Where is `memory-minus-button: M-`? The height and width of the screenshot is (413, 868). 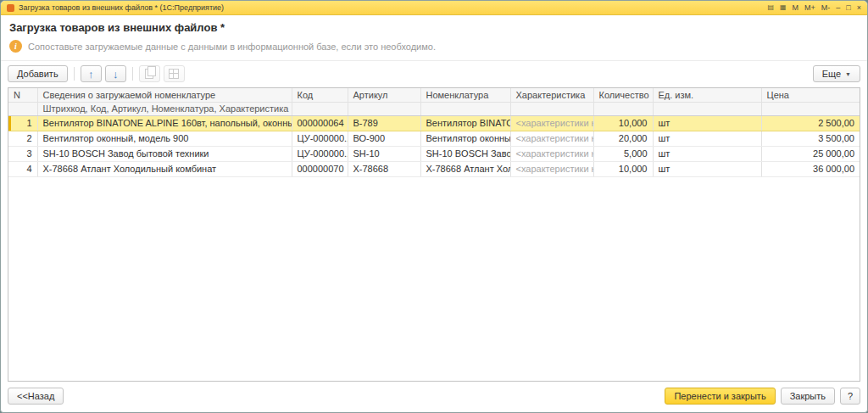
memory-minus-button: M- is located at coordinates (826, 8).